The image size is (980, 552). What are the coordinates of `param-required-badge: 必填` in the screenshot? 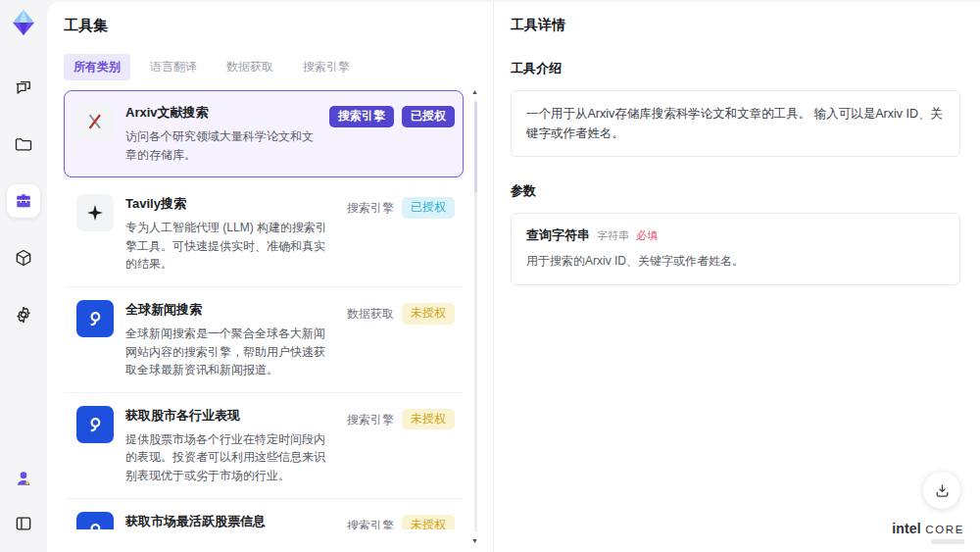 It's located at (647, 235).